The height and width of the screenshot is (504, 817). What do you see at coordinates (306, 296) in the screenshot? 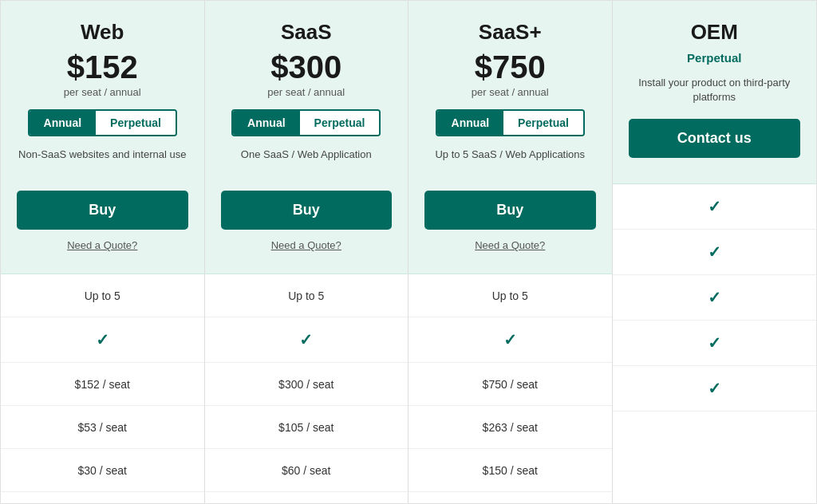
I see `feature-row-saas-0: Up to 5` at bounding box center [306, 296].